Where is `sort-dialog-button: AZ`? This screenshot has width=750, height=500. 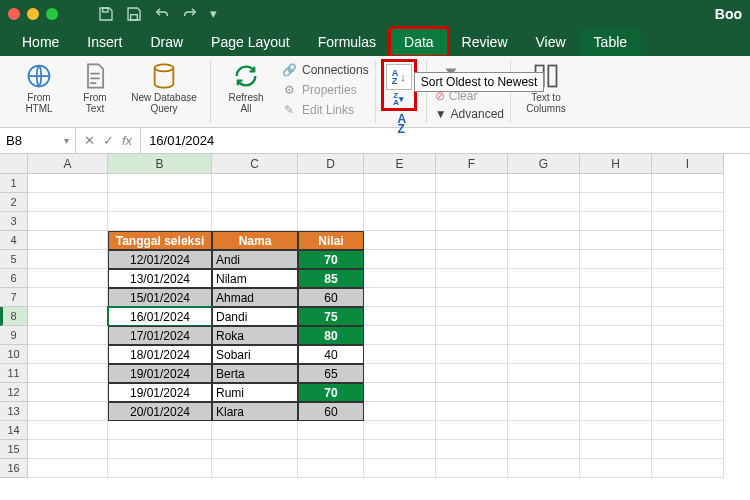 sort-dialog-button: AZ is located at coordinates (402, 124).